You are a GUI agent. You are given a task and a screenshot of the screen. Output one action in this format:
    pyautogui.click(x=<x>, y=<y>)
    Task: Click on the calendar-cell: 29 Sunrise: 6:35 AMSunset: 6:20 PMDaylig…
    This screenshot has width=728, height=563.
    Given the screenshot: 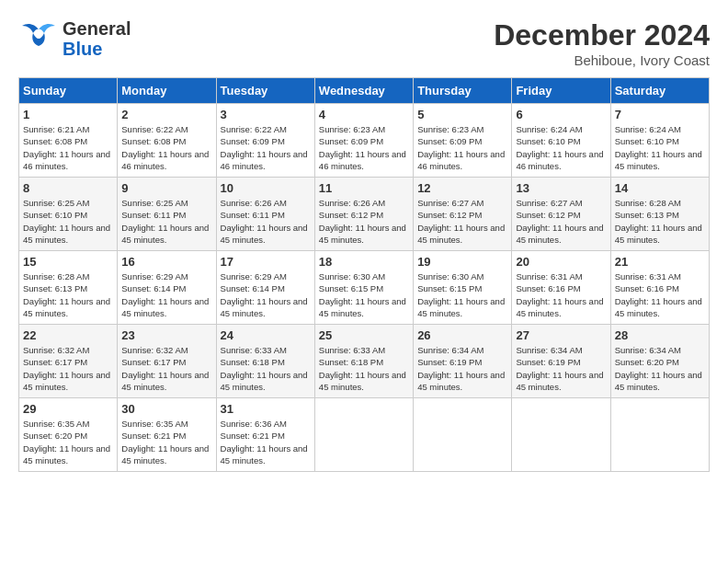 What is the action you would take?
    pyautogui.click(x=68, y=435)
    